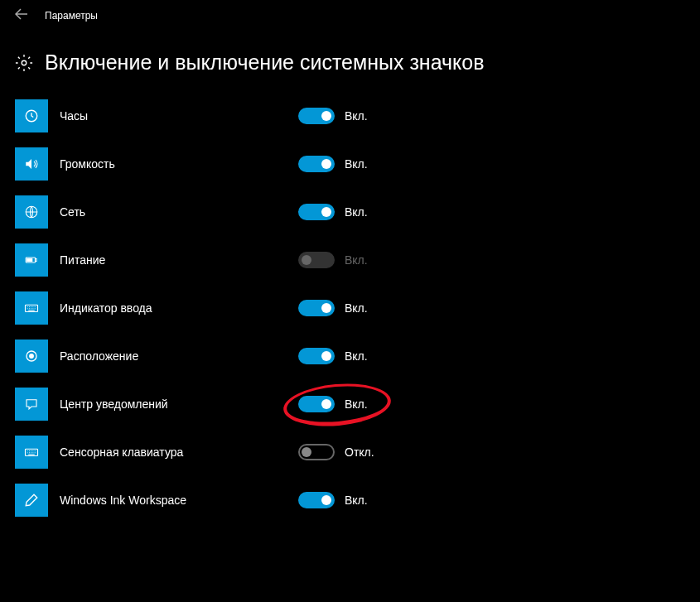  Describe the element at coordinates (333, 500) in the screenshot. I see `toggle-container-windows-ink: Вкл.` at that location.